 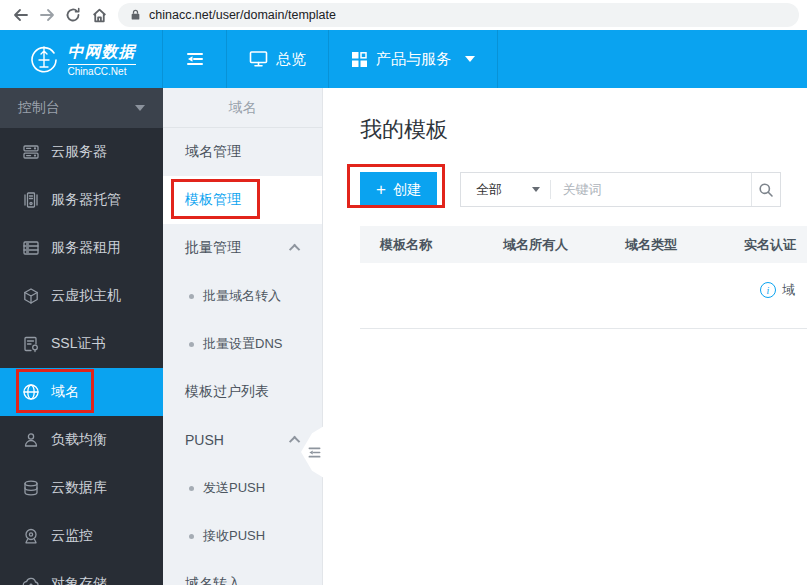 I want to click on column-template-name: 模板名称, so click(x=422, y=245).